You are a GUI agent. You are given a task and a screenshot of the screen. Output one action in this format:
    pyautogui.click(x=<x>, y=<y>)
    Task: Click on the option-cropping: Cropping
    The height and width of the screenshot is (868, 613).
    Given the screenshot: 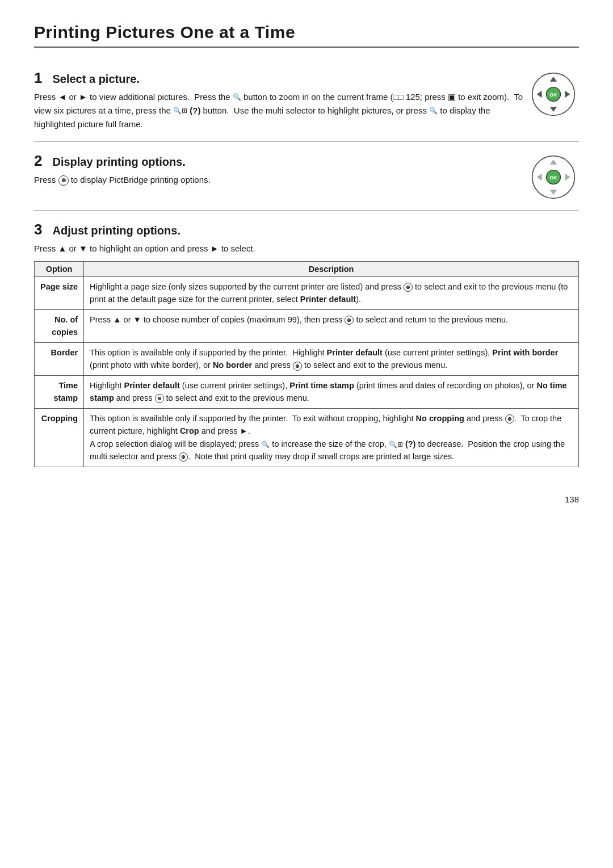 What is the action you would take?
    pyautogui.click(x=59, y=437)
    